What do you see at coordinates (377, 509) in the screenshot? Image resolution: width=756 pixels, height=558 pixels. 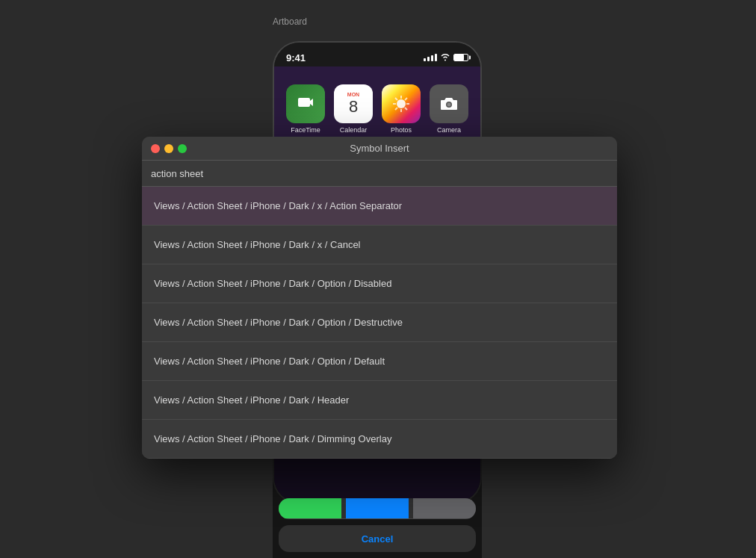 I see `action-sheet-group` at bounding box center [377, 509].